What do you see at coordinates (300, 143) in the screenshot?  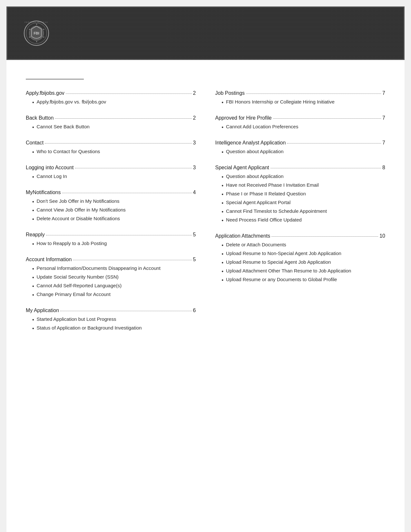 I see `toc-main-row: Intelligence Analyst Application7` at bounding box center [300, 143].